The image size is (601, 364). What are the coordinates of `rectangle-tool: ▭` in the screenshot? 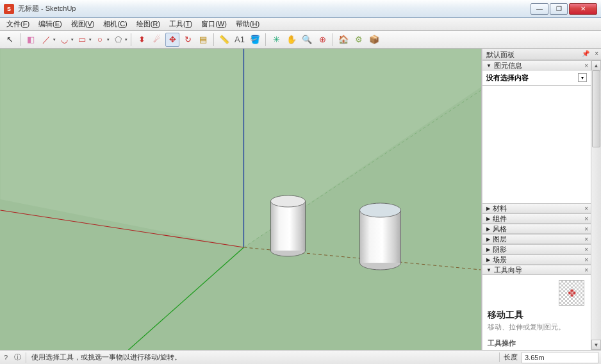 It's located at (82, 40).